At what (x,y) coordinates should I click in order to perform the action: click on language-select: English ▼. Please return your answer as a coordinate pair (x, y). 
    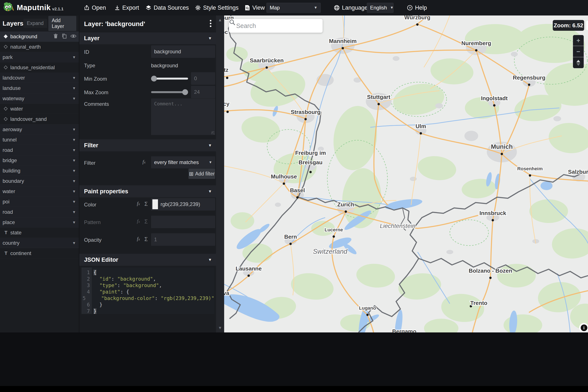
    Looking at the image, I should click on (380, 8).